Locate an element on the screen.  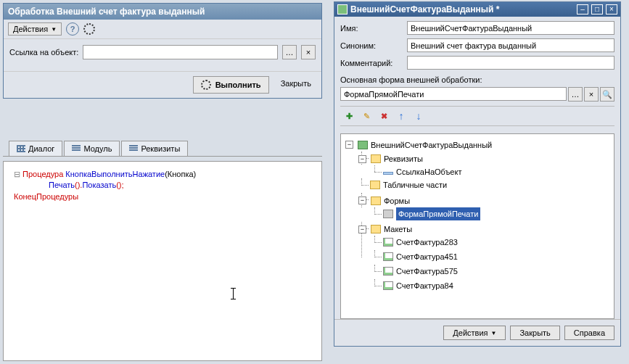
tree-root-label: ВнешнийСчетФактураВыданный is located at coordinates (431, 145).